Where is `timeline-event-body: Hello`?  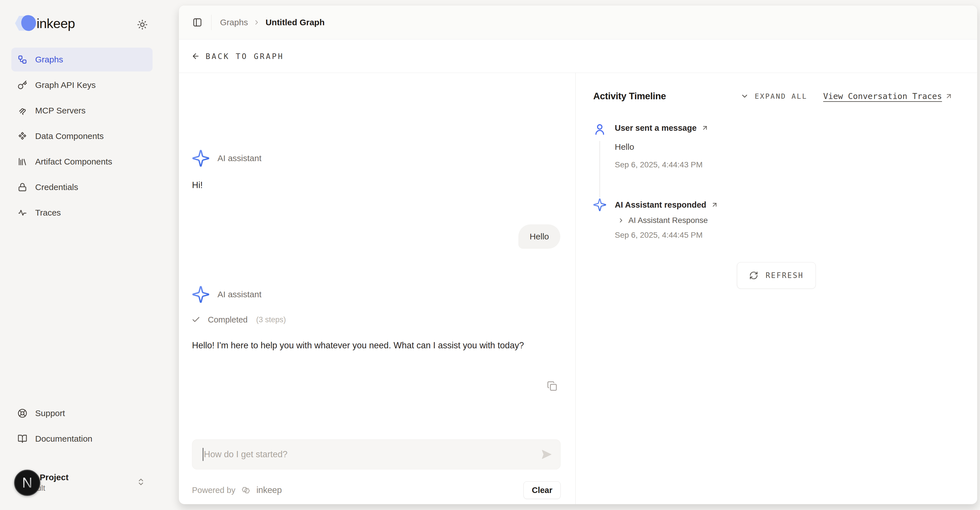
timeline-event-body: Hello is located at coordinates (625, 147).